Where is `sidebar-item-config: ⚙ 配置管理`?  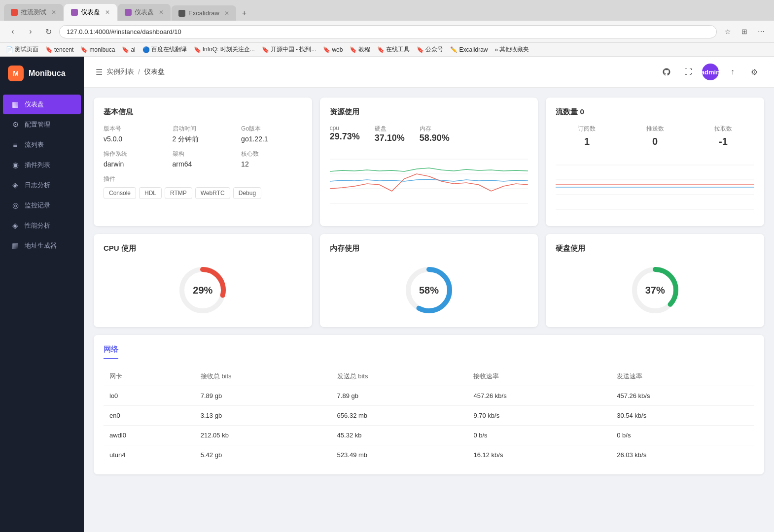
sidebar-item-config: ⚙ 配置管理 is located at coordinates (42, 125).